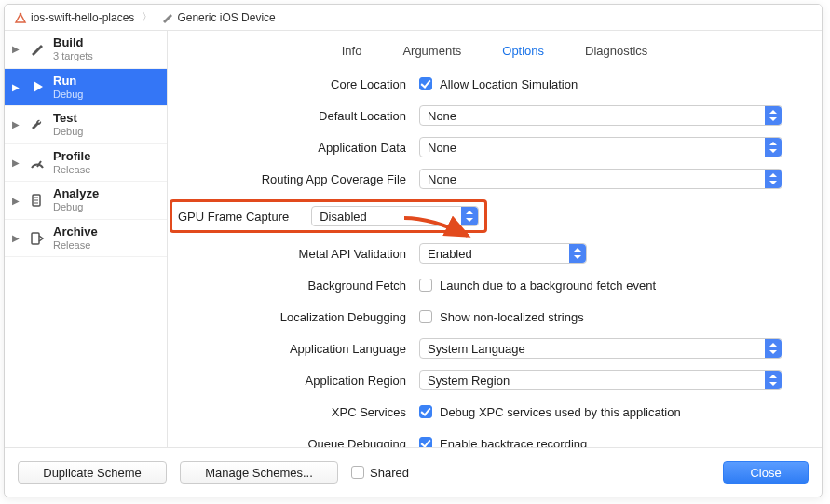 The width and height of the screenshot is (830, 504). Describe the element at coordinates (358, 472) in the screenshot. I see `checkbox-shared` at that location.